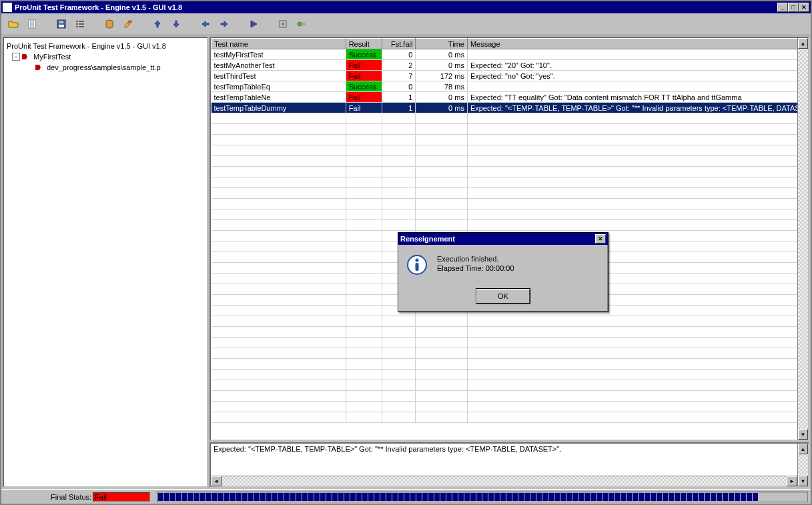 This screenshot has width=812, height=505. Describe the element at coordinates (105, 67) in the screenshot. I see `tree-item: dev_progress\samples\sample_tt.p` at that location.